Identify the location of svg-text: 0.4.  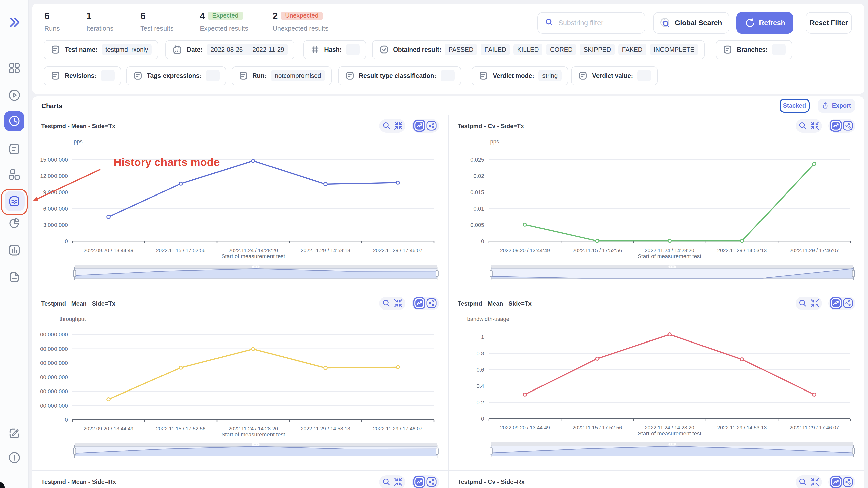
(480, 386).